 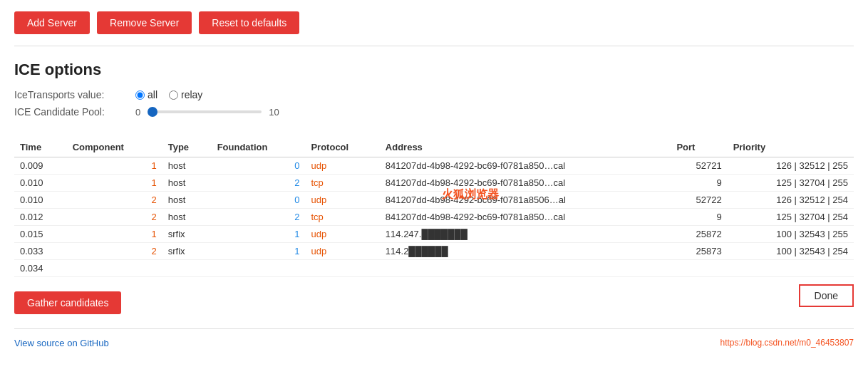 What do you see at coordinates (791, 269) in the screenshot?
I see `cell-priority` at bounding box center [791, 269].